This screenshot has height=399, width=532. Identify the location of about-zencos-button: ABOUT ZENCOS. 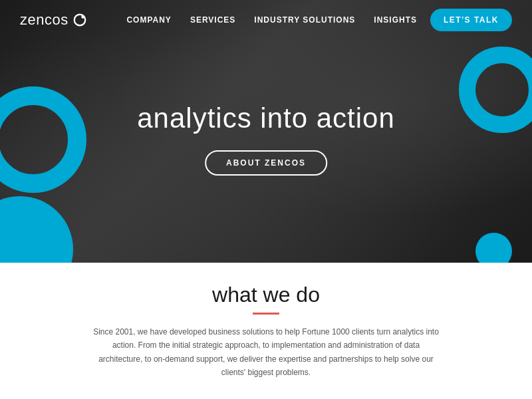
(266, 163).